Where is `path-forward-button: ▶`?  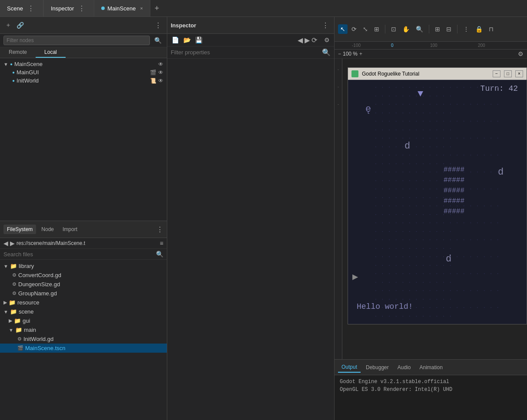 path-forward-button: ▶ is located at coordinates (12, 243).